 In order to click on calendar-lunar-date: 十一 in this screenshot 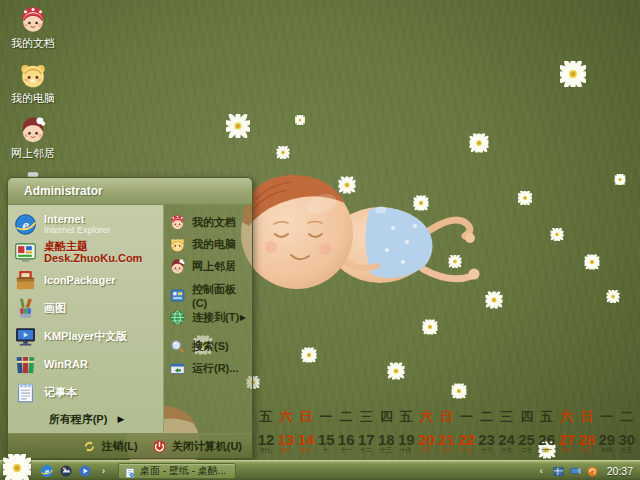, I will do `click(346, 451)`.